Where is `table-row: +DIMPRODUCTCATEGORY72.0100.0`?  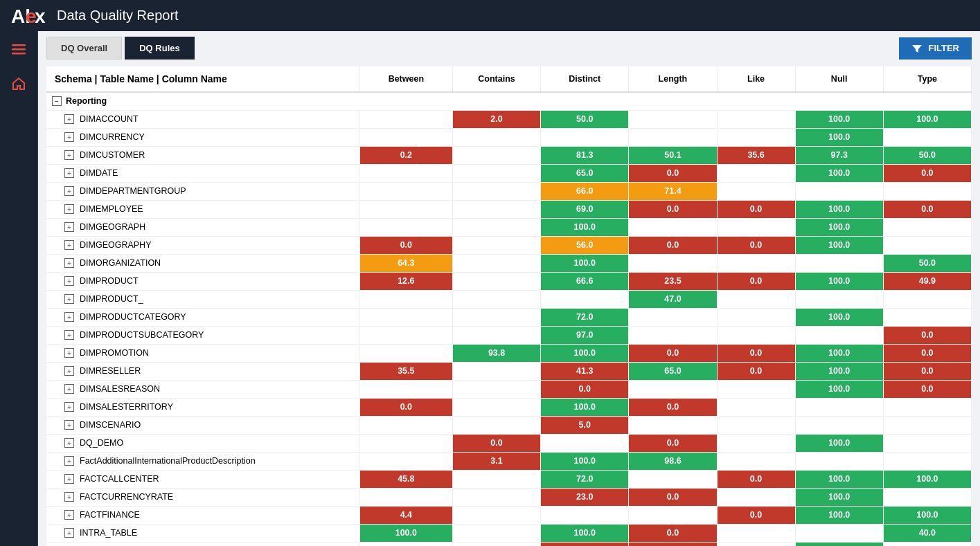 table-row: +DIMPRODUCTCATEGORY72.0100.0 is located at coordinates (509, 317).